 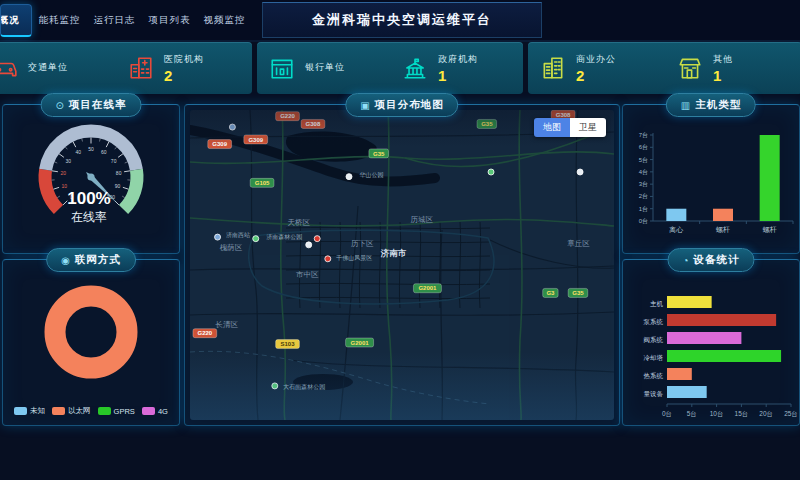 I want to click on map-label-poi: 济南西站, so click(x=238, y=235).